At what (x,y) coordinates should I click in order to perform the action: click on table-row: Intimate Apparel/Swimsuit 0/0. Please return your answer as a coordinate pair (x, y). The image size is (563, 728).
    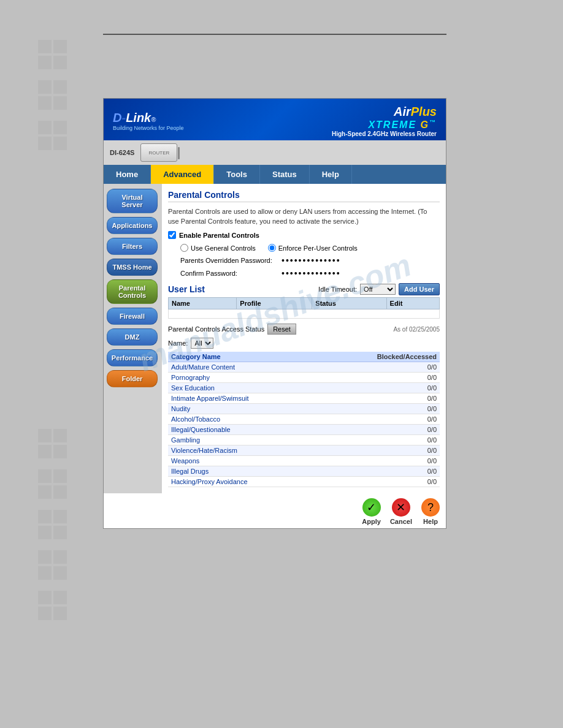
    Looking at the image, I should click on (304, 398).